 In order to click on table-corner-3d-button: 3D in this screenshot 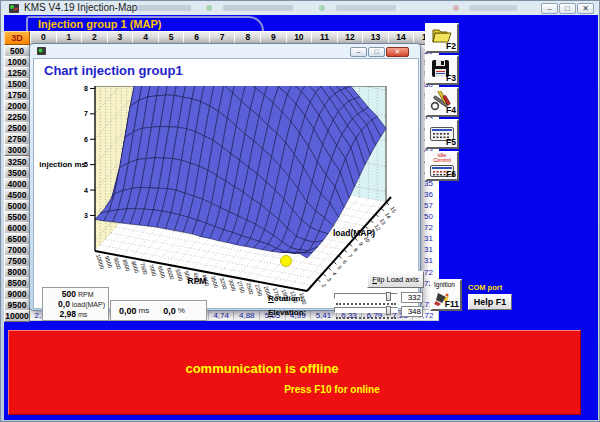, I will do `click(17, 38)`.